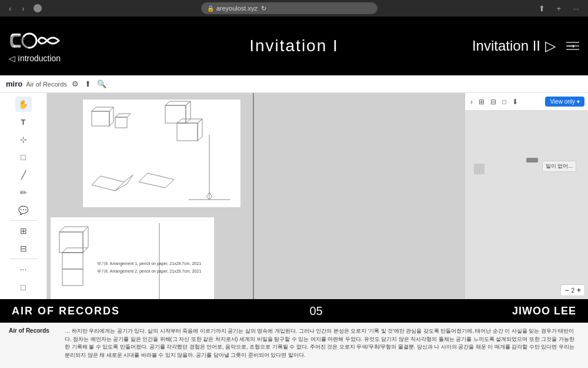 This screenshot has height=368, width=588. What do you see at coordinates (559, 8) in the screenshot?
I see `browser-actions: ⬆ + ···` at bounding box center [559, 8].